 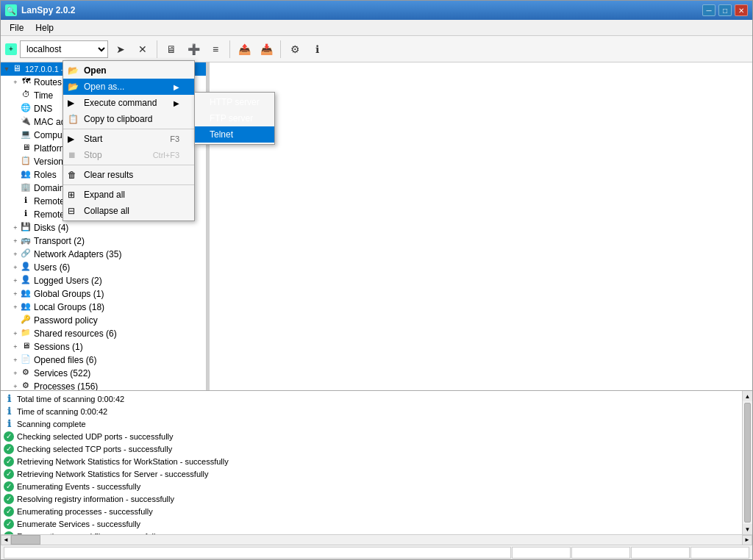 What do you see at coordinates (15, 307) in the screenshot?
I see `tree-toggle-localgroups: +` at bounding box center [15, 307].